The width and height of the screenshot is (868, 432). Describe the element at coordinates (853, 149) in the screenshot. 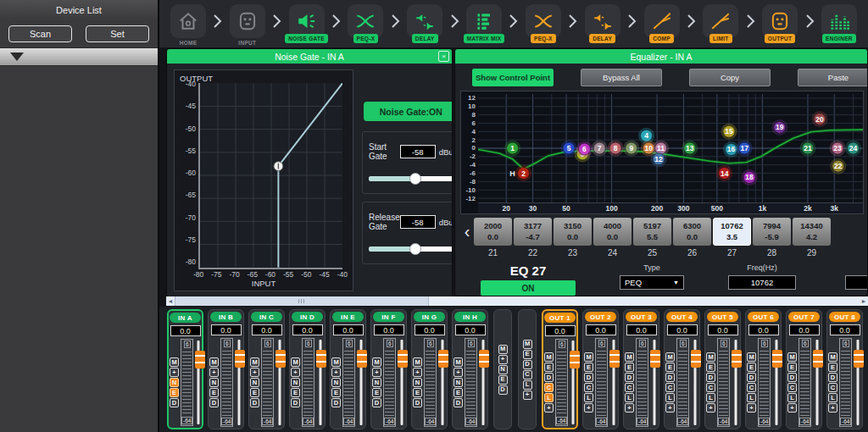

I see `eq-point-24: 24` at that location.